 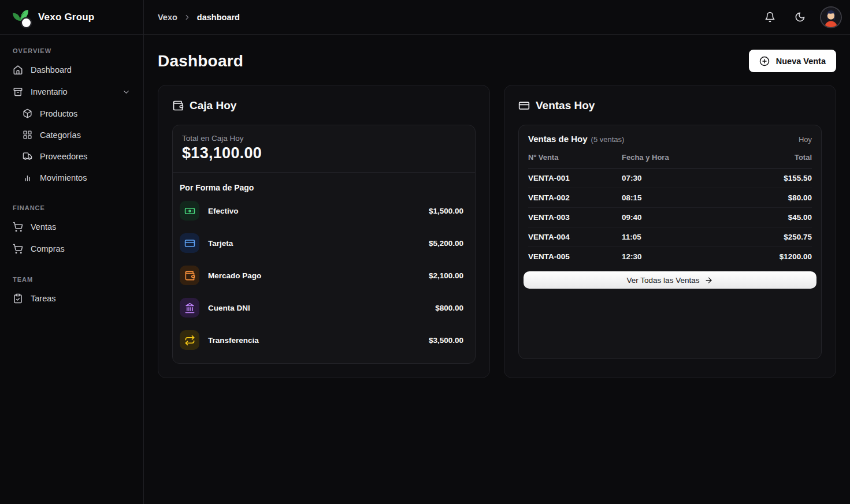 I want to click on view-all-wrap: Ver Todas las Ventas, so click(x=670, y=280).